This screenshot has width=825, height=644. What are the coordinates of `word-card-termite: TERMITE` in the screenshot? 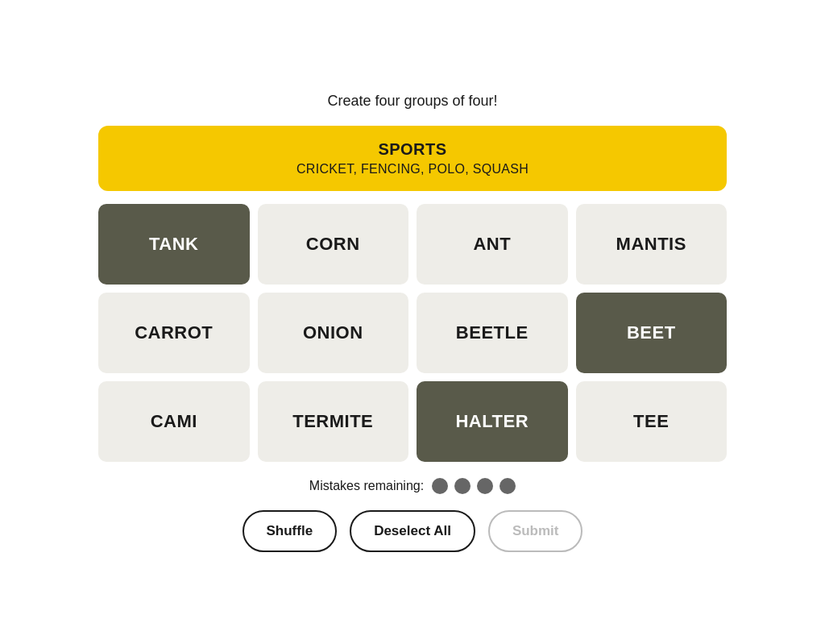 It's located at (334, 422).